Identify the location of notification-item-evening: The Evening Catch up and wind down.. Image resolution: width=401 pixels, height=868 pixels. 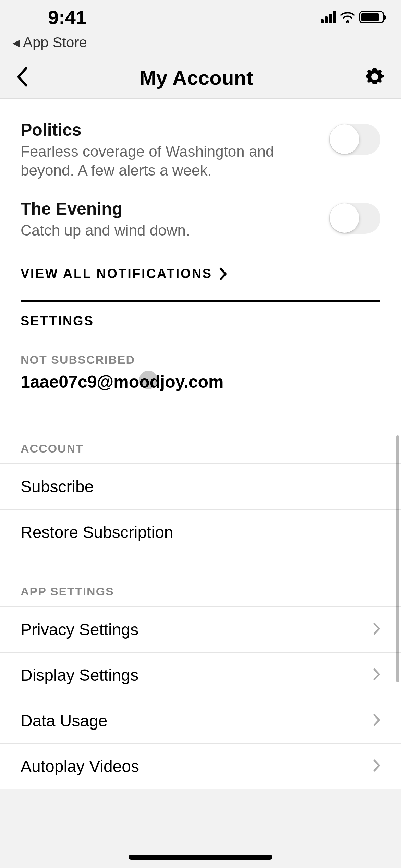
(200, 220).